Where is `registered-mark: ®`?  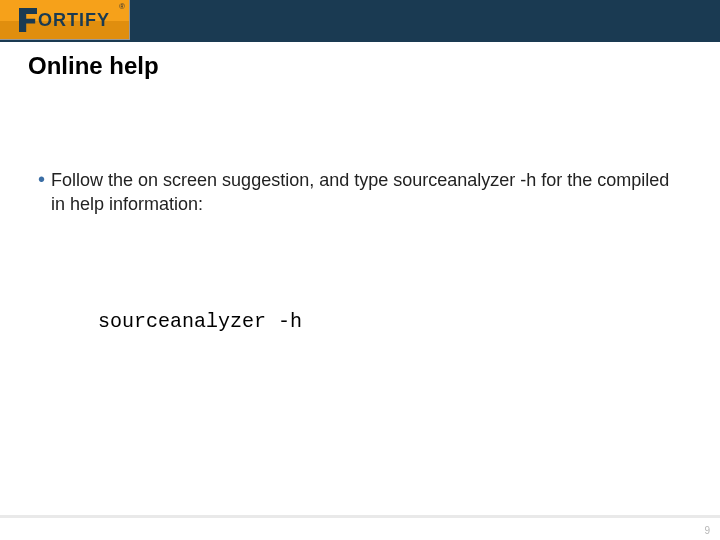
registered-mark: ® is located at coordinates (122, 6).